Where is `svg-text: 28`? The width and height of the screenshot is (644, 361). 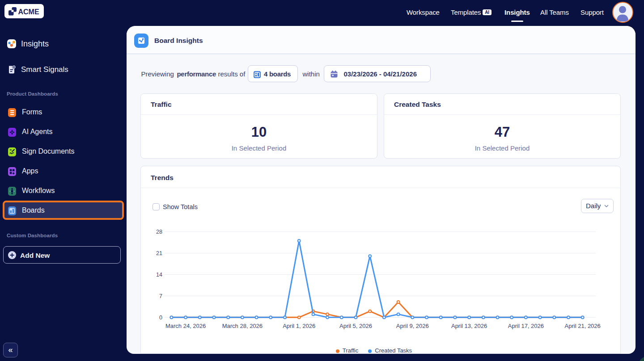
svg-text: 28 is located at coordinates (159, 232).